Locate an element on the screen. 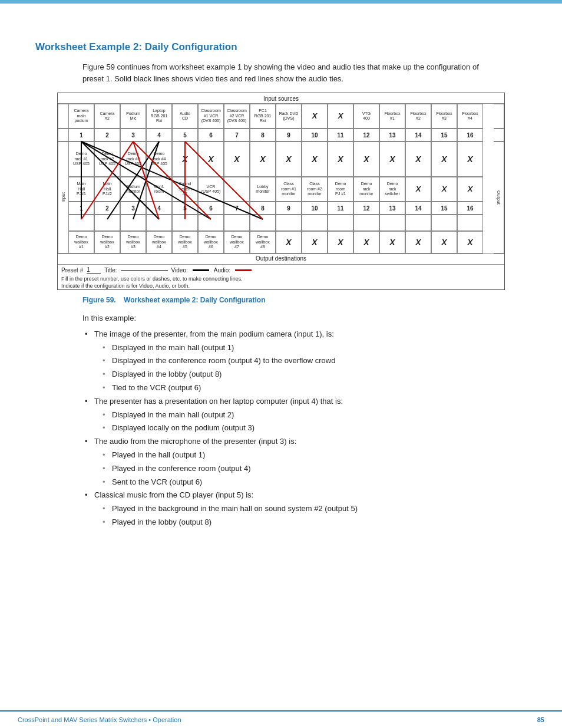 Image resolution: width=562 pixels, height=728 pixels. video-line-indicator is located at coordinates (201, 270).